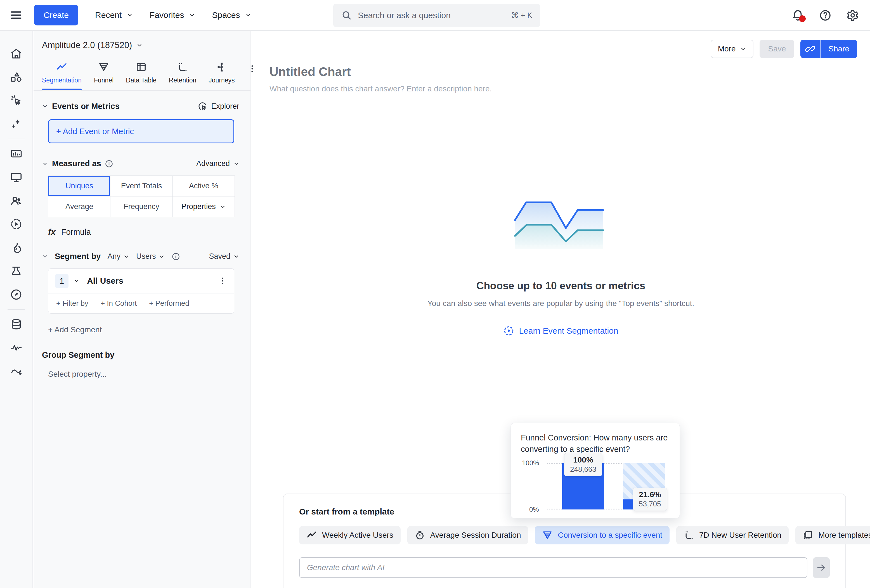  What do you see at coordinates (183, 67) in the screenshot?
I see `retention-icon` at bounding box center [183, 67].